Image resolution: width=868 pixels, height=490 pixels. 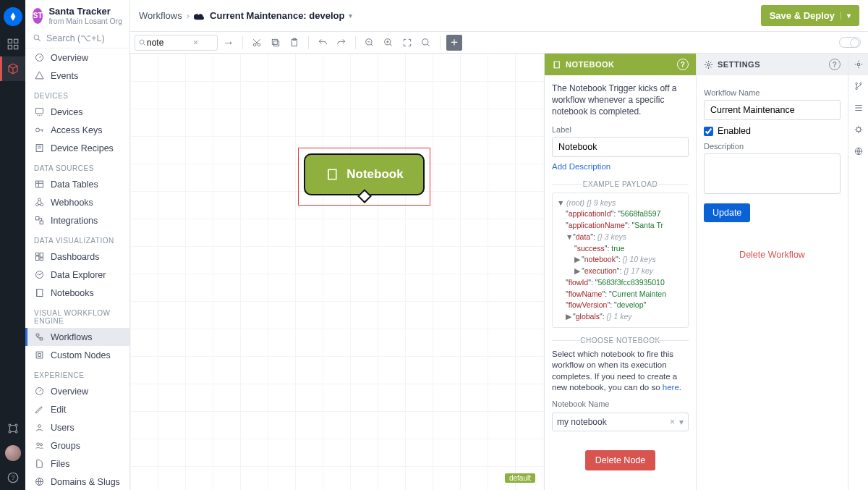 I want to click on nav-group-experience: EXPERIENCE, so click(x=77, y=373).